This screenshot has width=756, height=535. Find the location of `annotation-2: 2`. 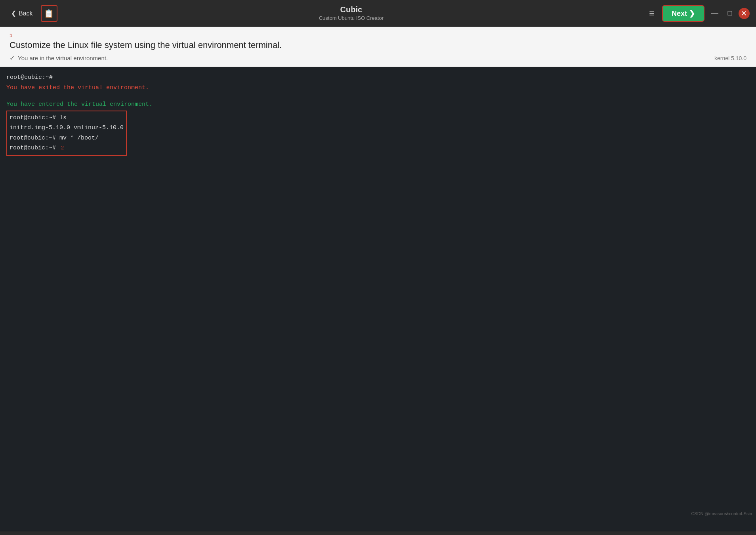

annotation-2: 2 is located at coordinates (63, 147).